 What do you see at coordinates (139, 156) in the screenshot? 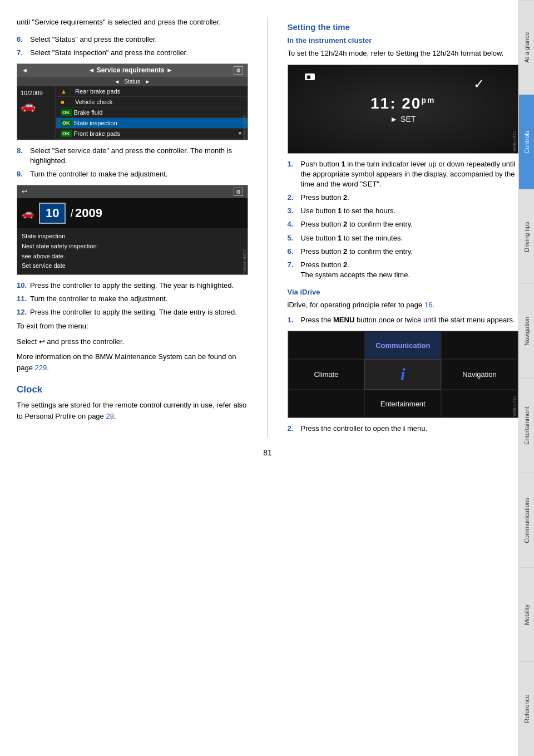
I see `step-text: Select "Set service date" and press the …` at bounding box center [139, 156].